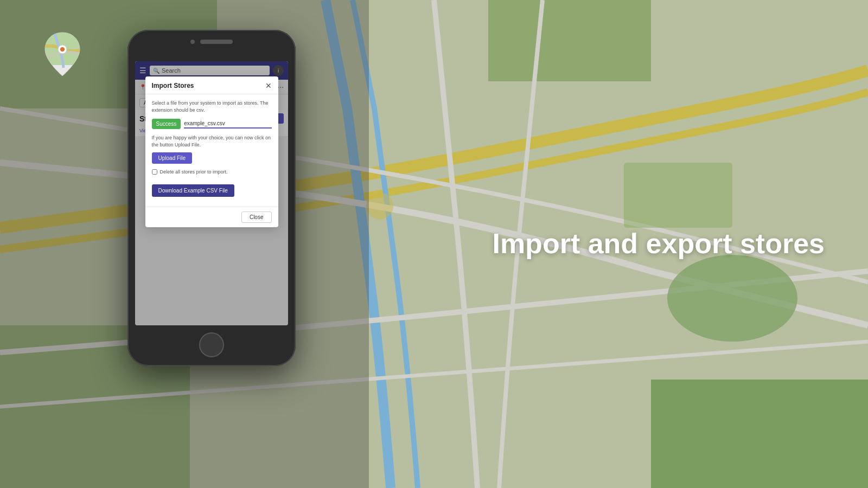  I want to click on phone-screen: ☰ 🔍 Search i 📍 Store Locator & Map ···, so click(212, 193).